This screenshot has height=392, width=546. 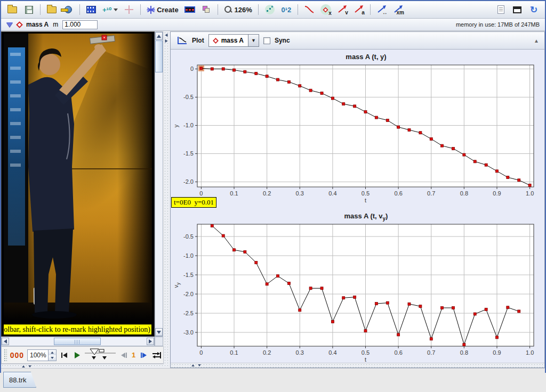 What do you see at coordinates (129, 10) in the screenshot?
I see `calibration-button` at bounding box center [129, 10].